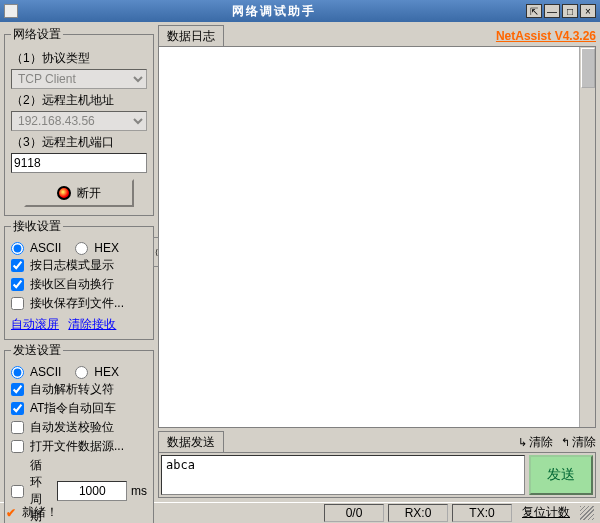 The height and width of the screenshot is (523, 600). Describe the element at coordinates (587, 237) in the screenshot. I see `vertical-scrollbar` at that location.